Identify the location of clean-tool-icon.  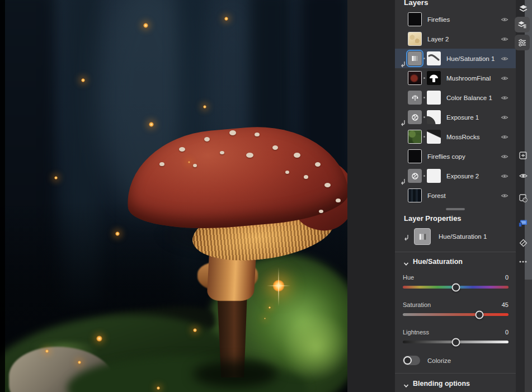
(523, 243).